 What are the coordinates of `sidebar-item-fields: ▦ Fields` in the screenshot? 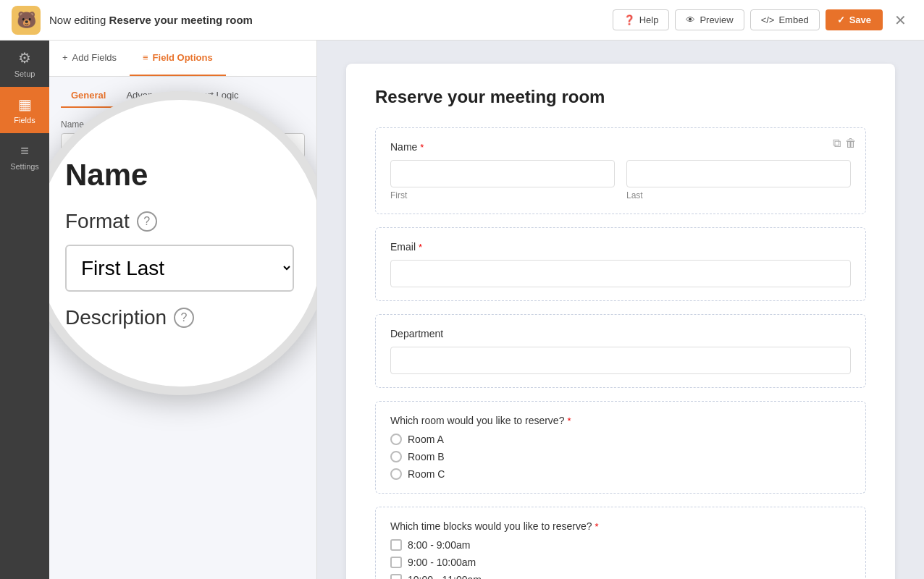 It's located at (25, 110).